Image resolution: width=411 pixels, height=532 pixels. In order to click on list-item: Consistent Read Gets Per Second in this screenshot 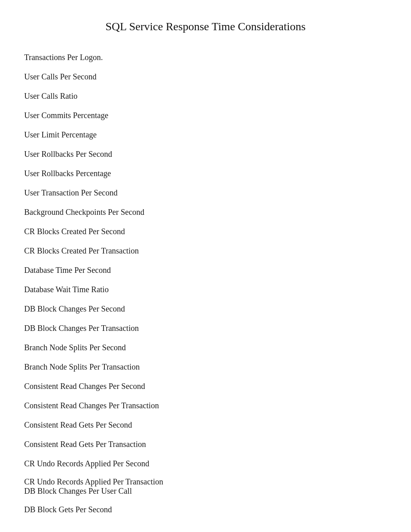, I will do `click(206, 425)`.